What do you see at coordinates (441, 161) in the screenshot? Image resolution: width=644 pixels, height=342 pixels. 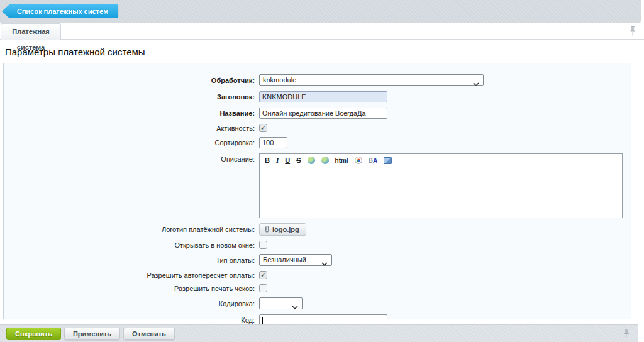 I see `editor-toolbar: B I U S html BA` at bounding box center [441, 161].